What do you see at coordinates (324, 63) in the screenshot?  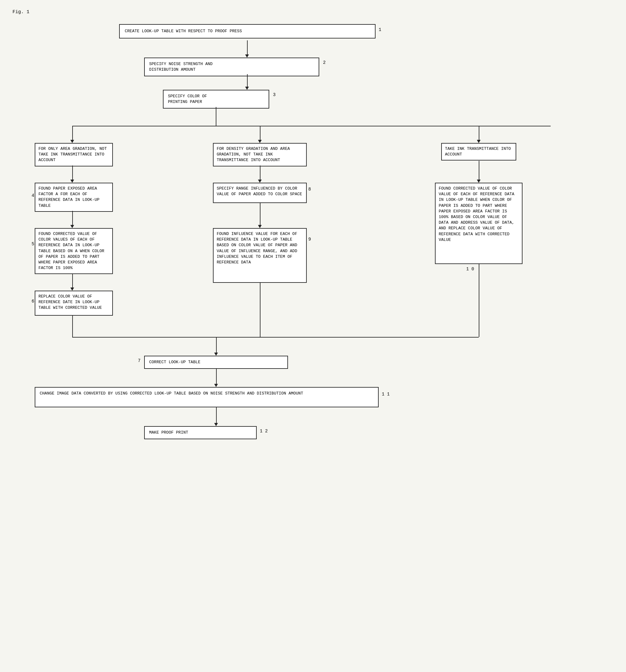 I see `label-2: 2` at bounding box center [324, 63].